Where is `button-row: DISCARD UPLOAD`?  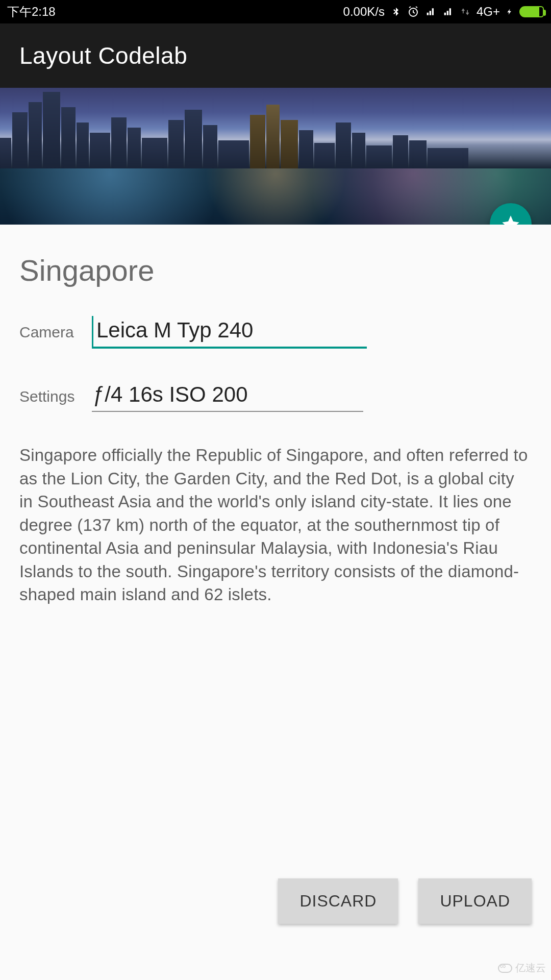 button-row: DISCARD UPLOAD is located at coordinates (405, 901).